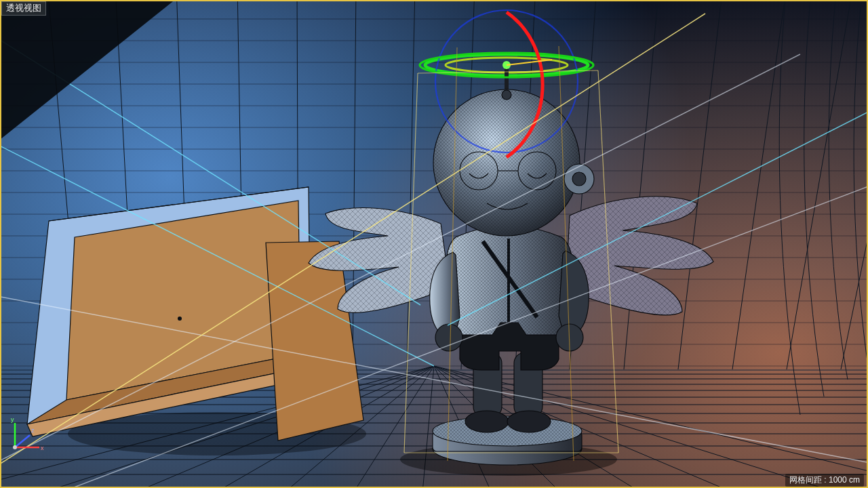 The image size is (868, 488). Describe the element at coordinates (27, 435) in the screenshot. I see `axis-triad-icon: x y z` at that location.